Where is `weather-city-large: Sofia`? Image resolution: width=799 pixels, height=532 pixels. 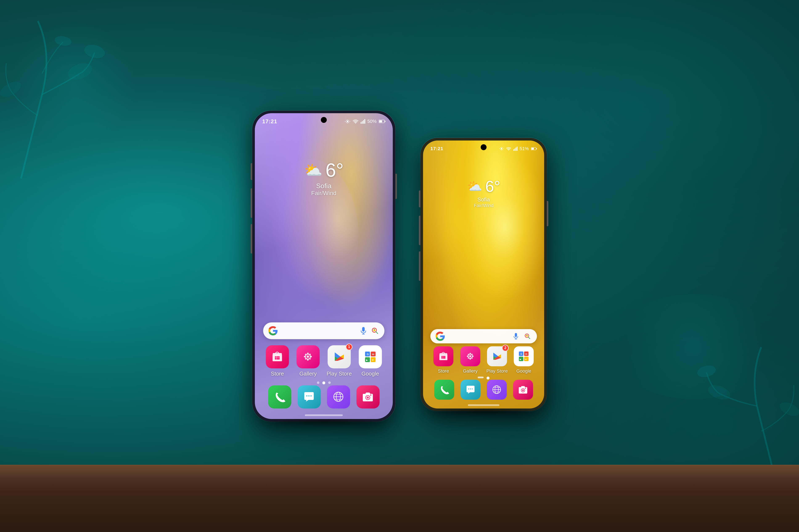 weather-city-large: Sofia is located at coordinates (324, 186).